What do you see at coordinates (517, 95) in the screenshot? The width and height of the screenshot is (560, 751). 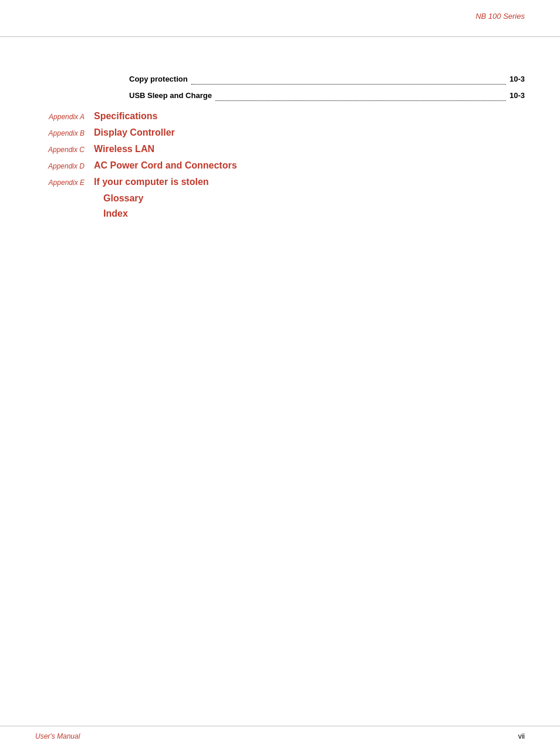 I see `toc-page-usb-sleep: 10-3` at bounding box center [517, 95].